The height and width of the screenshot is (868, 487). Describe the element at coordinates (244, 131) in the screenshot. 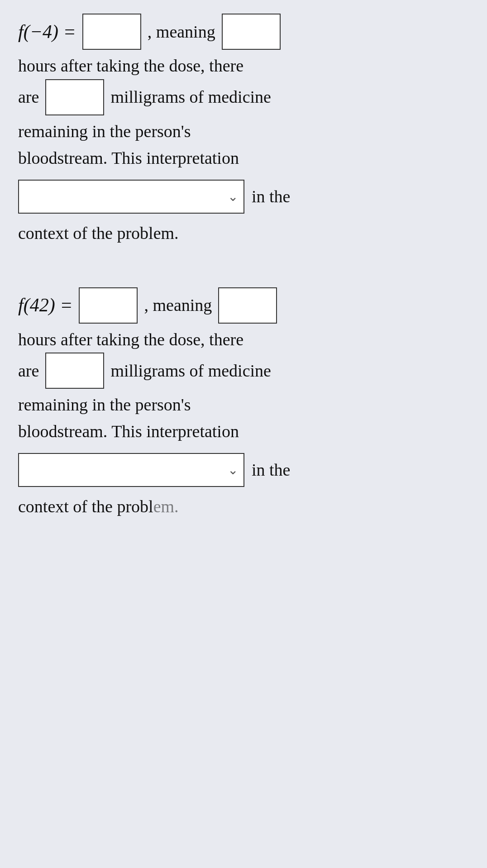

I see `text-line3-1: remaining in the person's` at that location.